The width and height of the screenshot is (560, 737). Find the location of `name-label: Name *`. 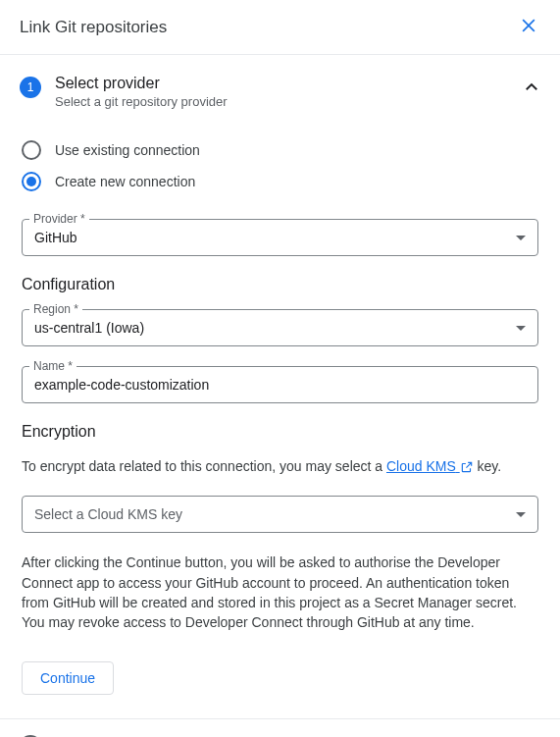

name-label: Name * is located at coordinates (53, 366).